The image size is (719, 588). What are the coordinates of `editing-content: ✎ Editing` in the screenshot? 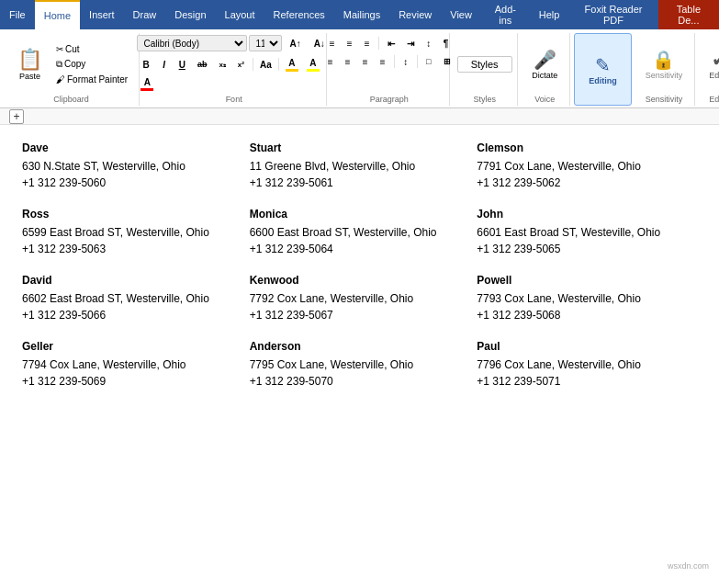 It's located at (602, 70).